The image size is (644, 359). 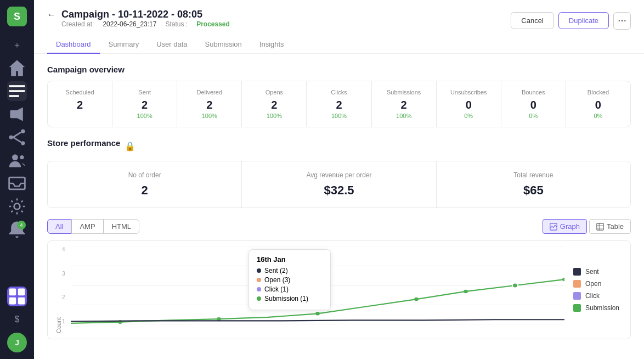 What do you see at coordinates (17, 206) in the screenshot?
I see `settings-icon` at bounding box center [17, 206].